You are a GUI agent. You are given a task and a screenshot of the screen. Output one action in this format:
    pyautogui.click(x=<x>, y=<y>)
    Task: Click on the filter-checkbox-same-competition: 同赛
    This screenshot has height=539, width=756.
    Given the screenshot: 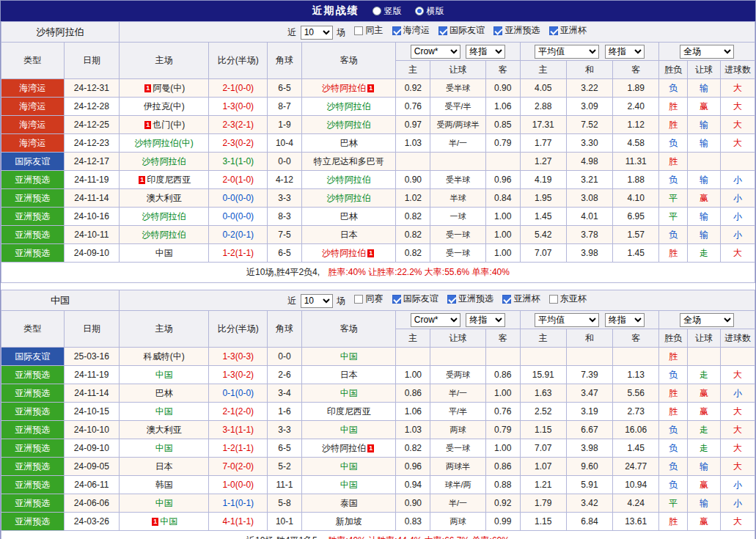 What is the action you would take?
    pyautogui.click(x=368, y=299)
    